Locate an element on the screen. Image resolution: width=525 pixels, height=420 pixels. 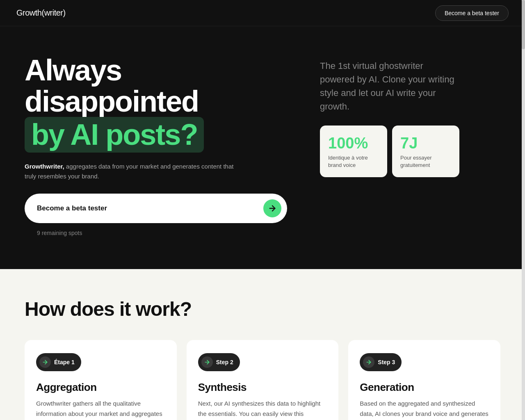
stat-label-2: Pour essayer gratuitement is located at coordinates (426, 162).